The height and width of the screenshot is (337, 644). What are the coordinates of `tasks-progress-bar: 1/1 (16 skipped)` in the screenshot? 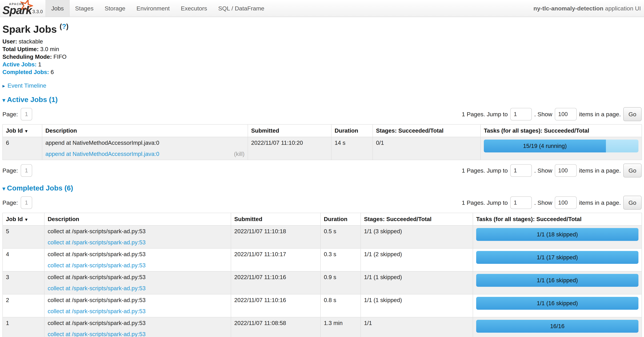 It's located at (558, 303).